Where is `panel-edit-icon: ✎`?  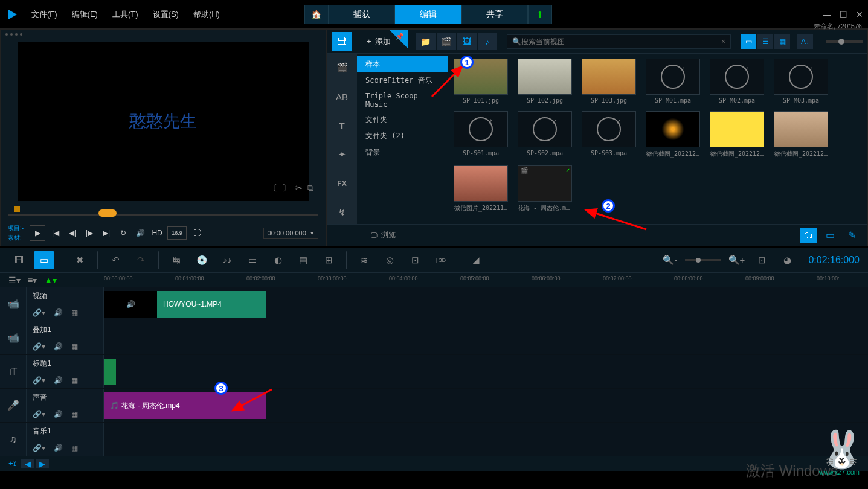
panel-edit-icon: ✎ is located at coordinates (852, 235).